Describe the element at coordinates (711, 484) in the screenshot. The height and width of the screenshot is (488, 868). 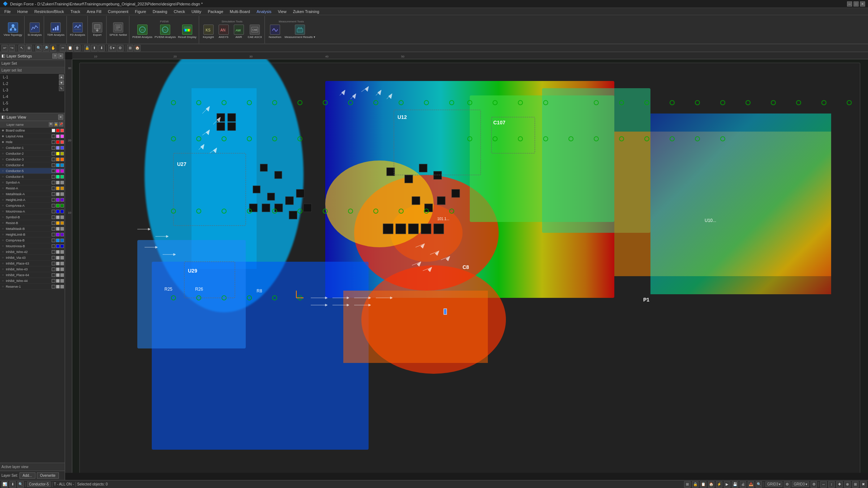
I see `status-icon7: 🏠` at that location.